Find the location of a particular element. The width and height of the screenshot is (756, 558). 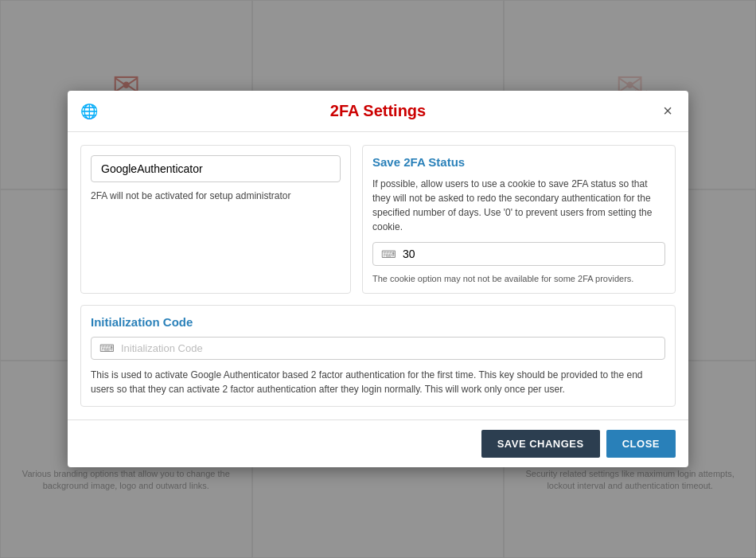

init-keyboard-icon: ⌨ is located at coordinates (107, 349).